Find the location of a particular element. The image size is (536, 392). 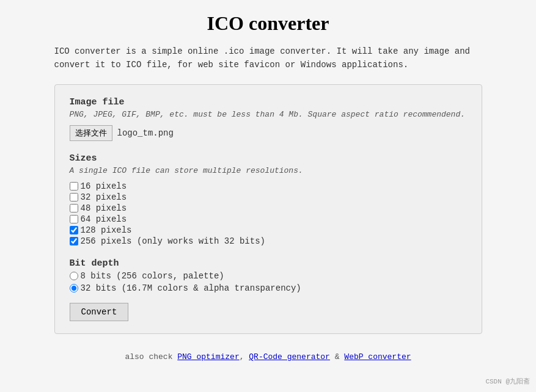

convert-button: Convert is located at coordinates (99, 312).